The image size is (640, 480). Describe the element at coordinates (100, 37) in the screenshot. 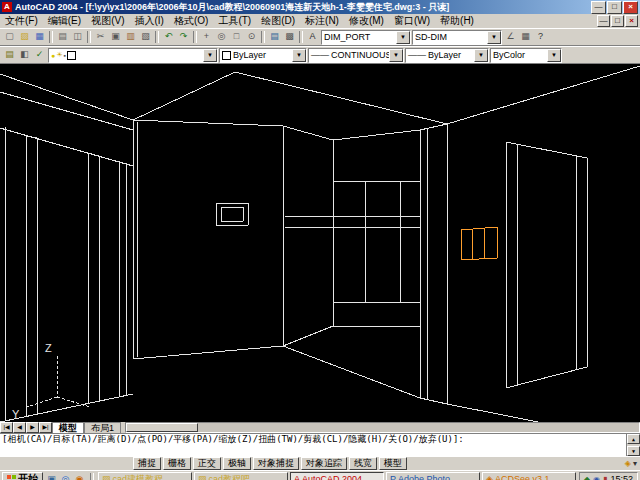

I see `cut-icon: ✂` at that location.